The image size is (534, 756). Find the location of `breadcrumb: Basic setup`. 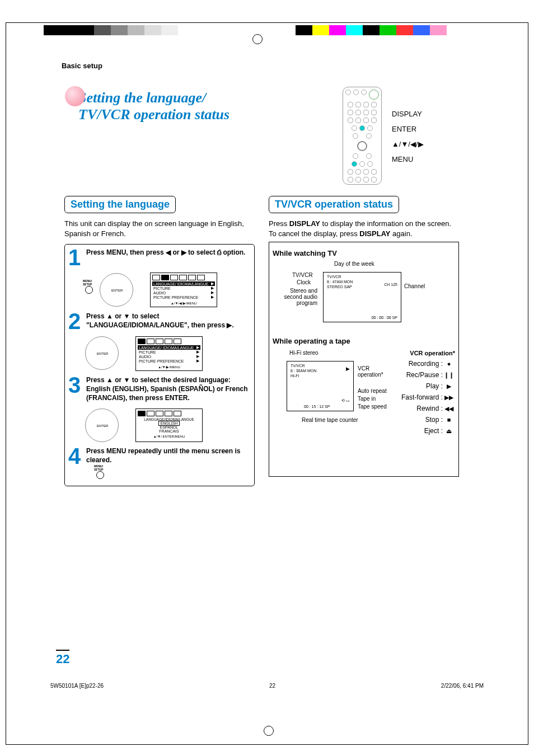

breadcrumb: Basic setup is located at coordinates (82, 66).